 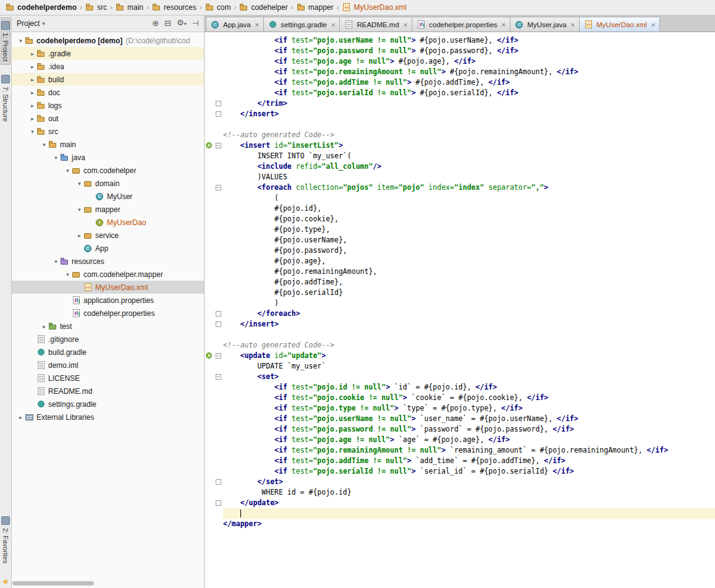 I want to click on project-tree-hscrollbar, so click(x=108, y=584).